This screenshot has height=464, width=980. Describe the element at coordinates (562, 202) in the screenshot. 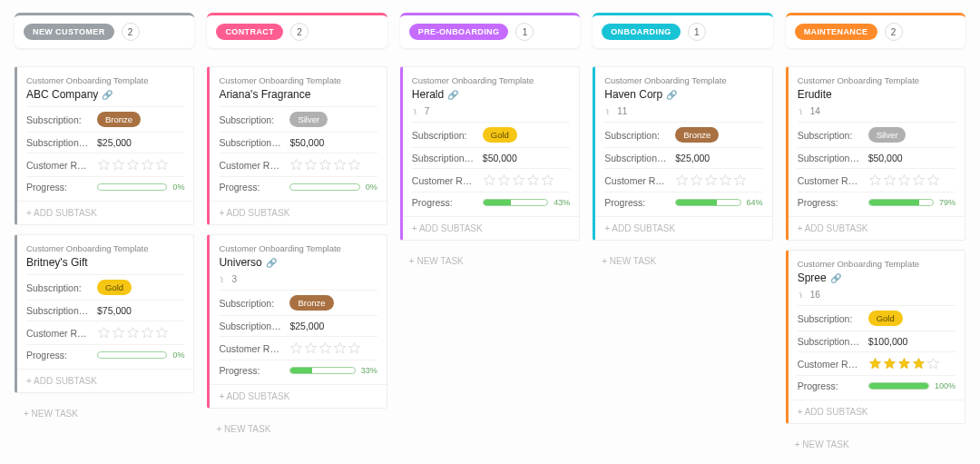

I see `progress-percent: 43%` at that location.